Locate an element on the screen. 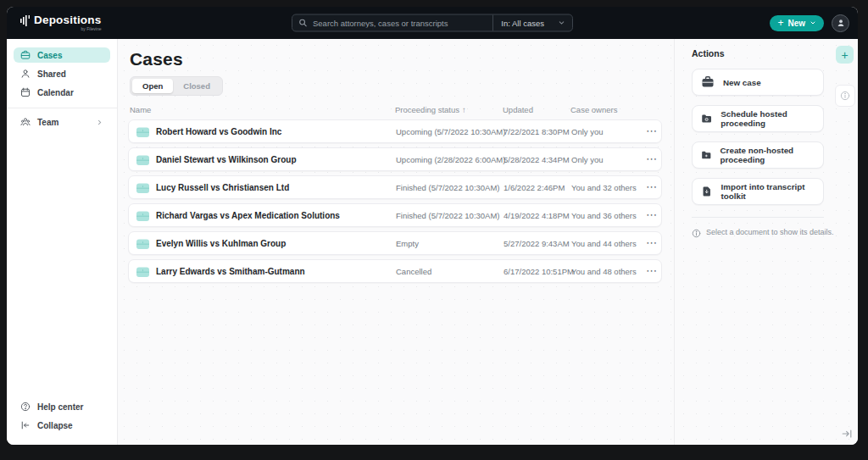 This screenshot has width=868, height=460. column-case-owners: Case owners is located at coordinates (607, 110).